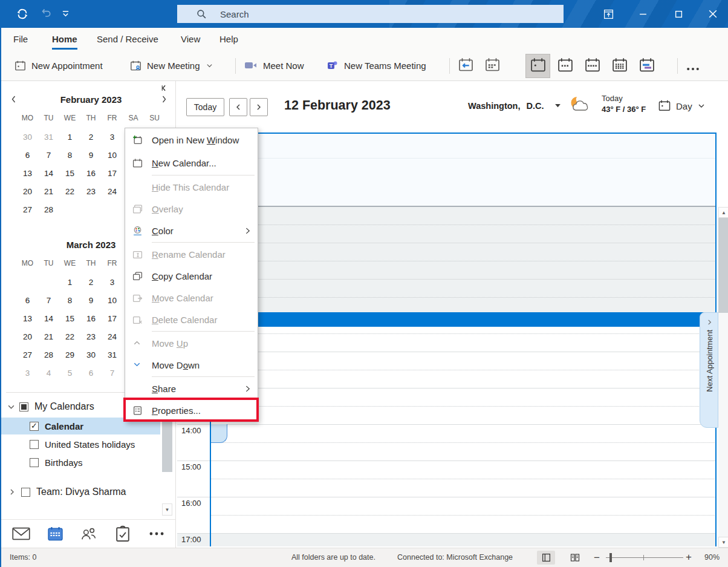  I want to click on customize-toolbar-icon, so click(65, 13).